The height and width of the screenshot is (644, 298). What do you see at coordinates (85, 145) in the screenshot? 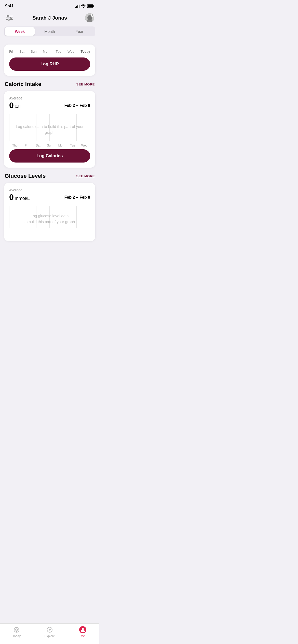
I see `graph-day: Wed` at bounding box center [85, 145].